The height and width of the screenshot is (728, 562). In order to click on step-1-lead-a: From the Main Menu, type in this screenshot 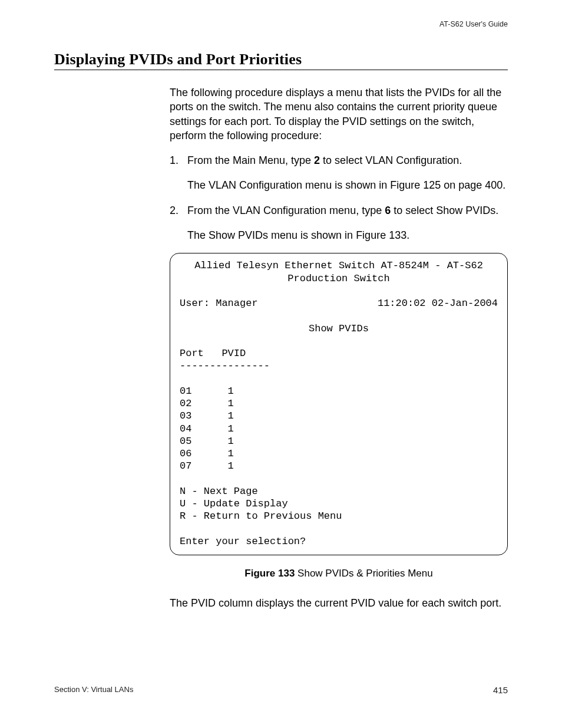, I will do `click(251, 160)`.